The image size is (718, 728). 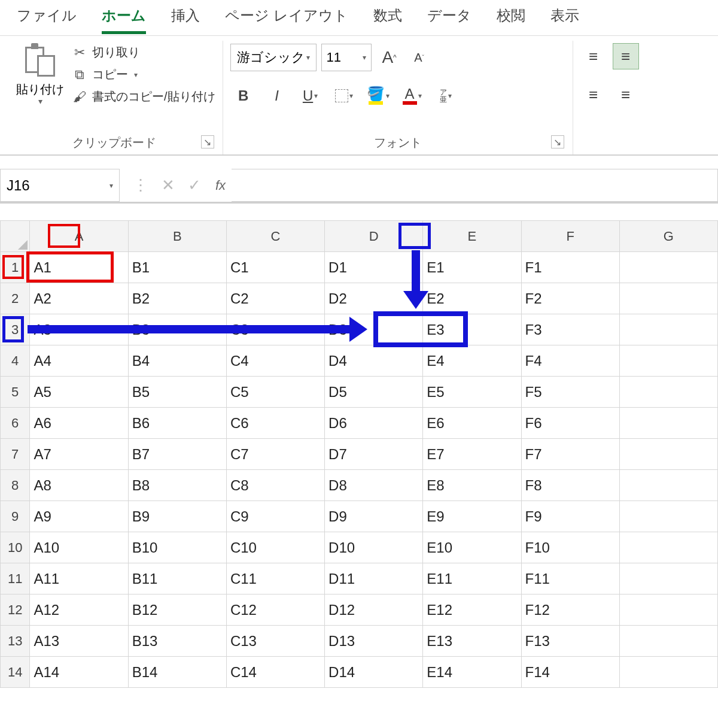 I want to click on cell-B3: B3, so click(x=177, y=330).